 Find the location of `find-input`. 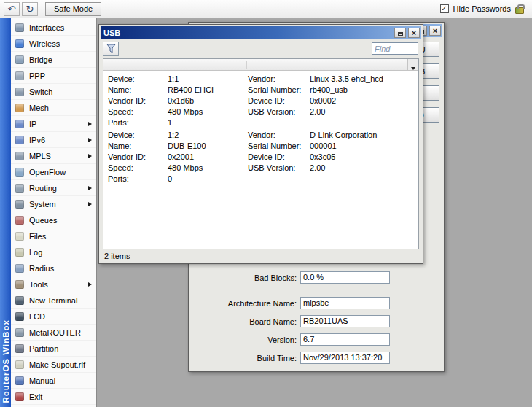

find-input is located at coordinates (395, 48).